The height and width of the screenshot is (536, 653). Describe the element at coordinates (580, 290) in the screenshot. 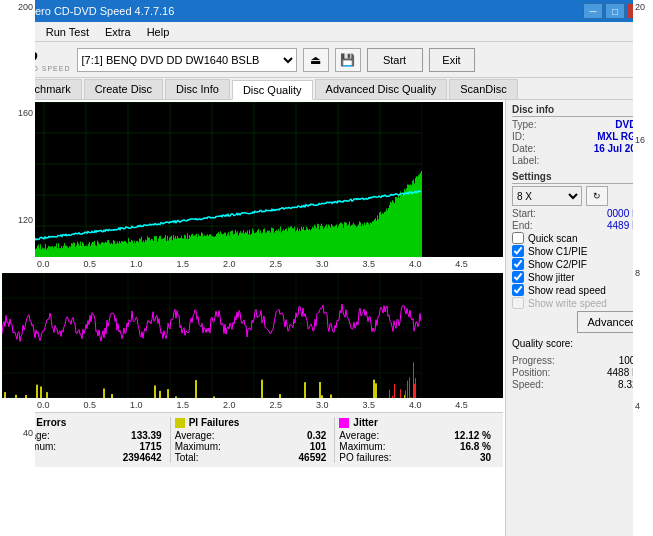

I see `show-read-speed-row: Show read speed` at that location.